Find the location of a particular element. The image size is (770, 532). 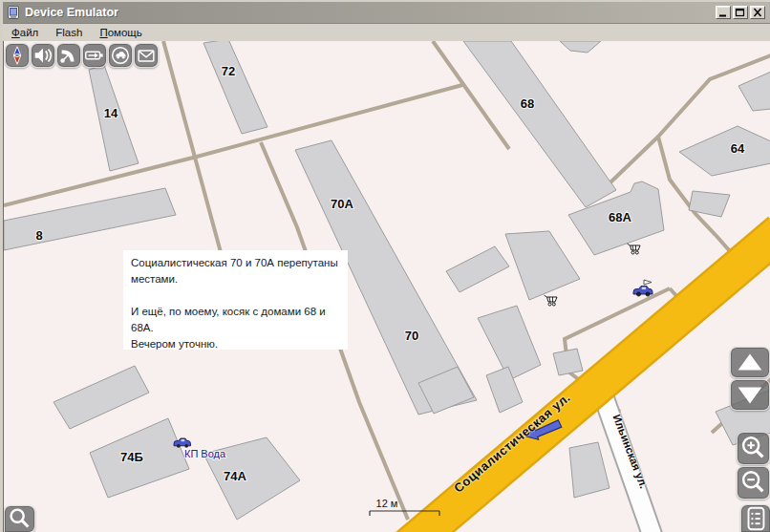

building-label: 68 is located at coordinates (527, 103).